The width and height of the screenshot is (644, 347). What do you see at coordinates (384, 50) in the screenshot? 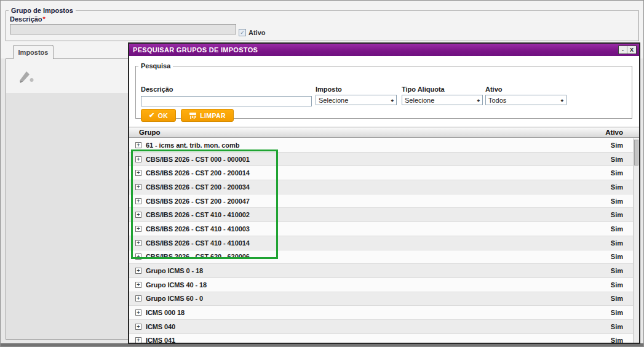
I see `modal-titlebar: PESQUISAR GRUPOS DE IMPOSTOS - X` at bounding box center [384, 50].